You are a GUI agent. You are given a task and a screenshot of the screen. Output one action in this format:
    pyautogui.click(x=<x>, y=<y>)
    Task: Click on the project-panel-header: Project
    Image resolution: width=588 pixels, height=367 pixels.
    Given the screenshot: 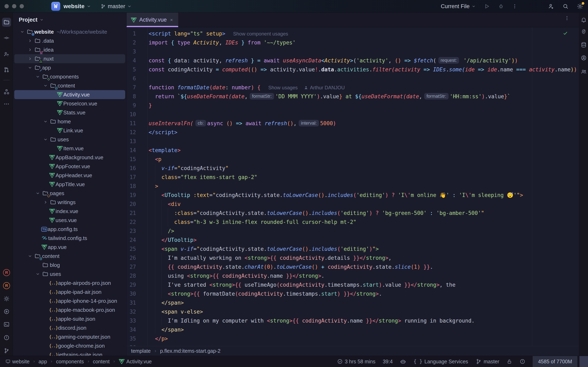 What is the action you would take?
    pyautogui.click(x=70, y=20)
    